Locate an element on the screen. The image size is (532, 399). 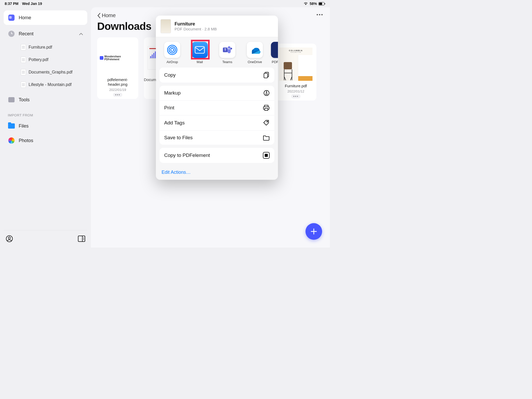
file-thumbnail: Wondershare PDFelement is located at coordinates (118, 58).